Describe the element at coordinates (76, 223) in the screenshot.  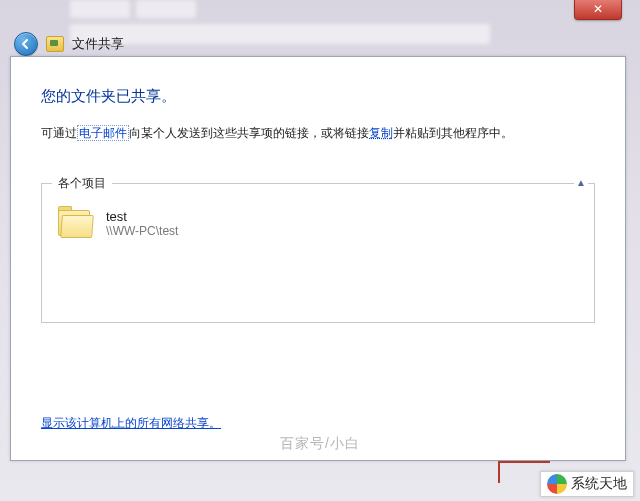
I see `folder-icon` at that location.